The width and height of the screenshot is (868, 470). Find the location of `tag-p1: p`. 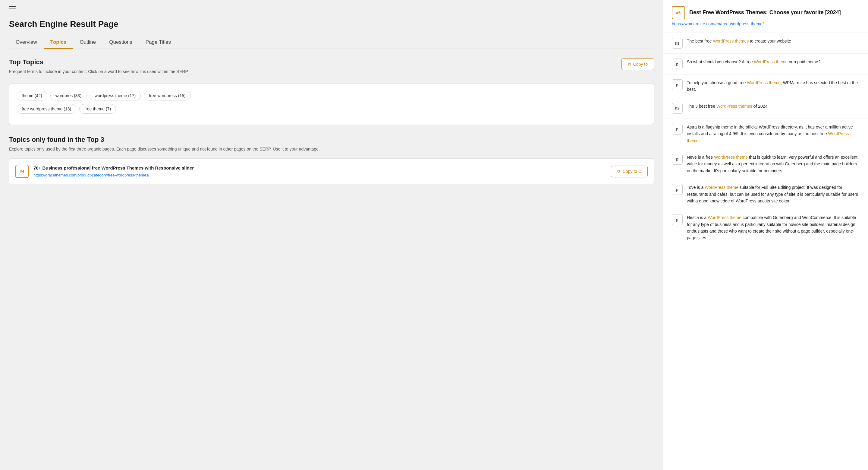

tag-p1: p is located at coordinates (677, 64).